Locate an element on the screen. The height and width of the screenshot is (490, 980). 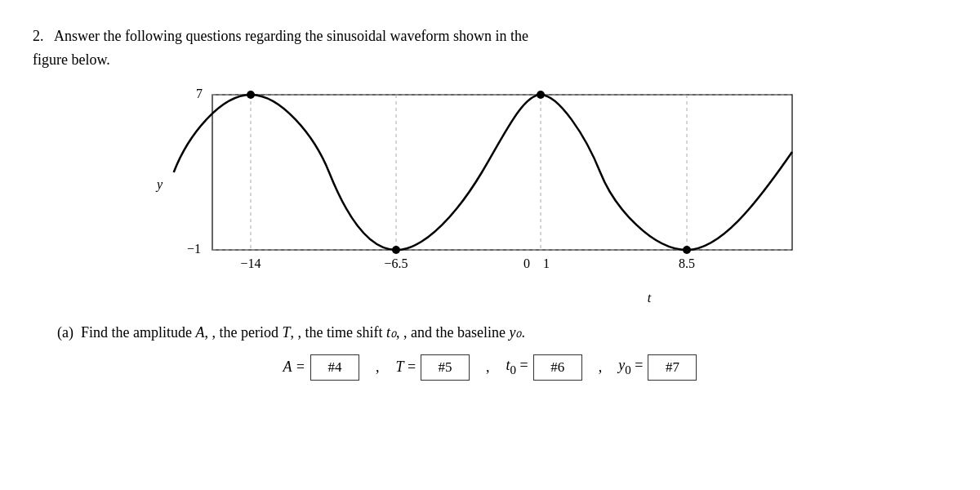
svg-text: 8.5 is located at coordinates (687, 263).